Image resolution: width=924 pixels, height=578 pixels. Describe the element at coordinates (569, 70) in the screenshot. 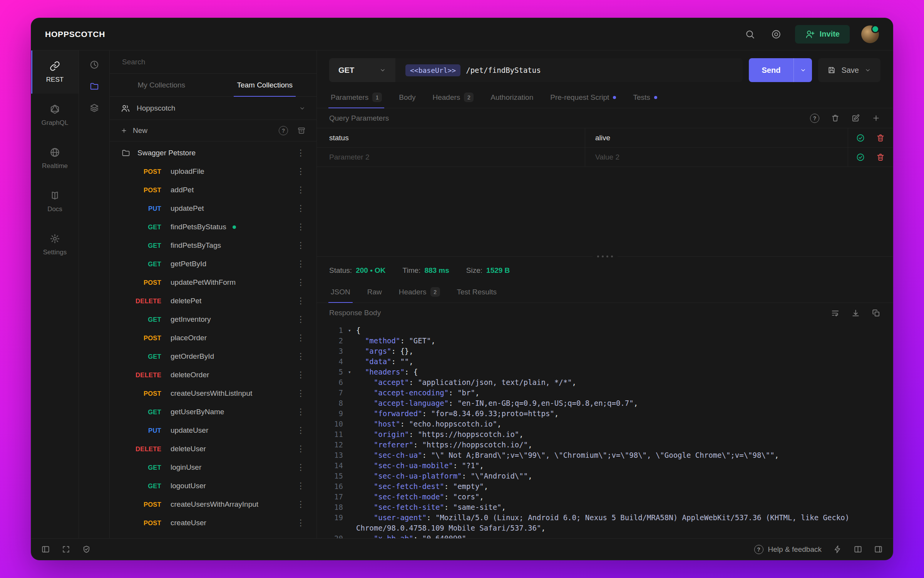

I see `url-input: <<baseUrl>> /pet/findByStatus` at that location.